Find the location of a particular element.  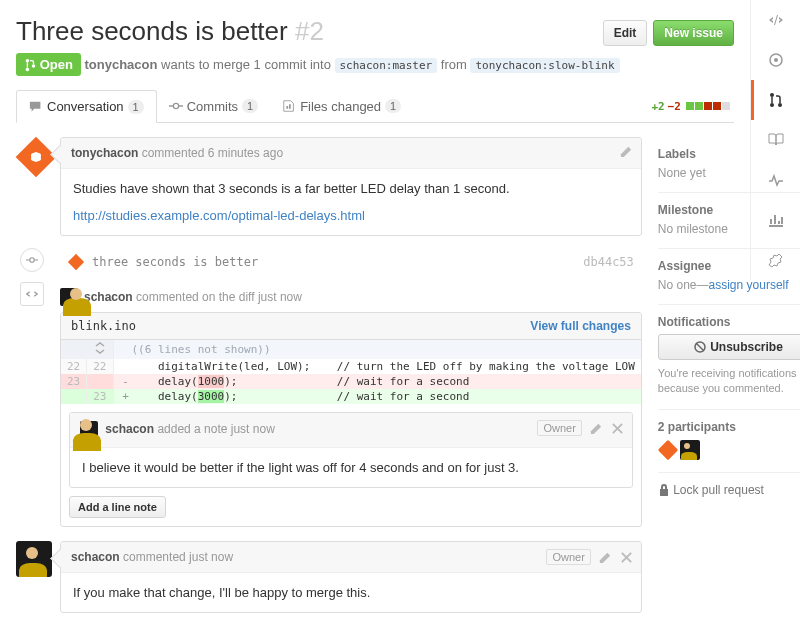

nav-code is located at coordinates (776, 20).